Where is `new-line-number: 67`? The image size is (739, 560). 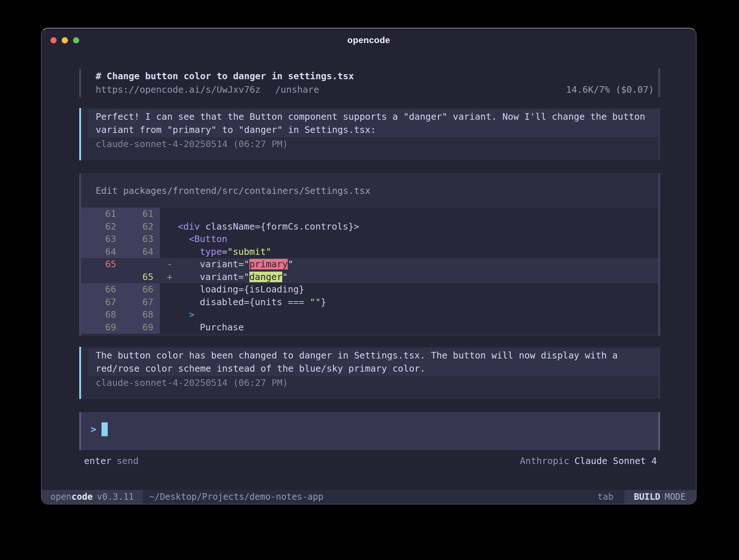
new-line-number: 67 is located at coordinates (138, 302).